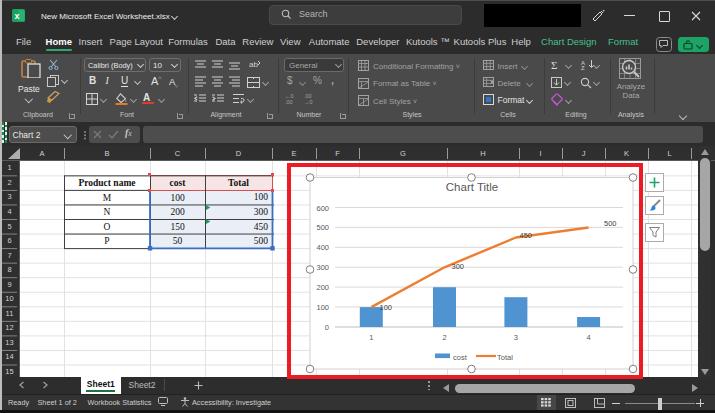 The image size is (715, 413). What do you see at coordinates (308, 102) in the screenshot?
I see `svg-text: →0` at bounding box center [308, 102].